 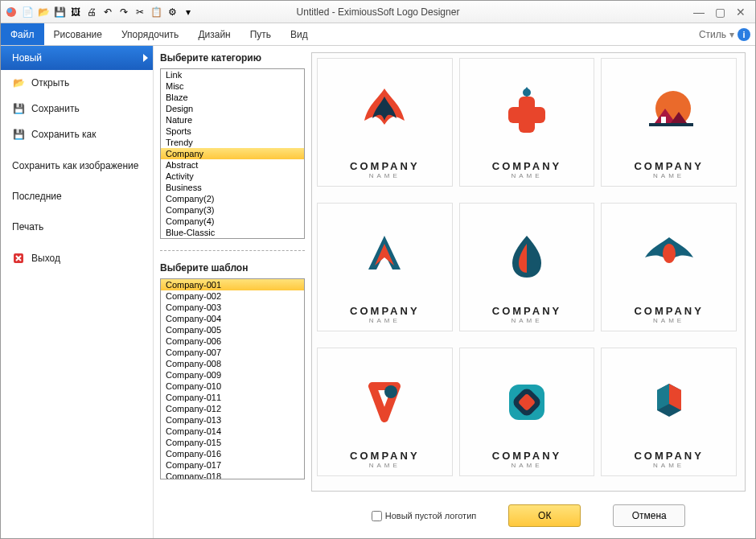 I want to click on open-icon: 📂, so click(x=43, y=12).